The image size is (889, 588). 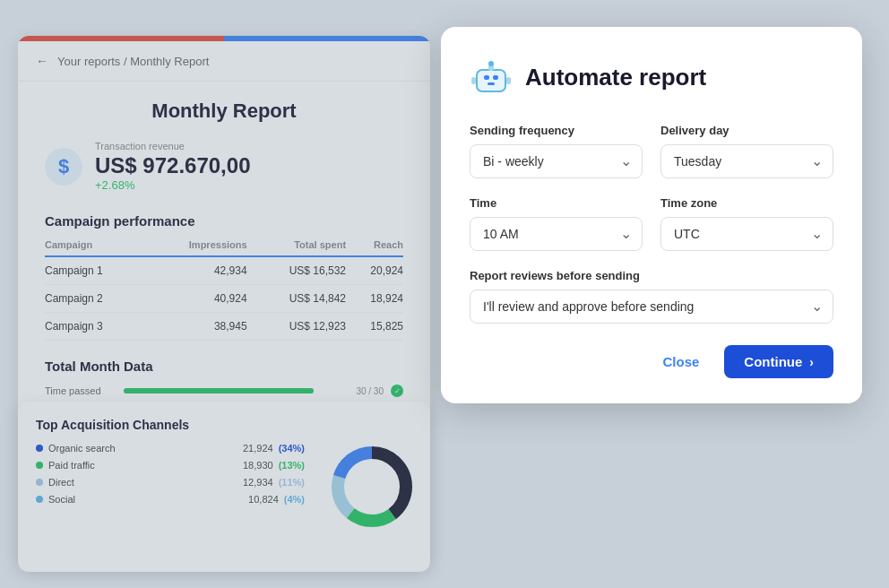 I want to click on sending-frequency-label: Sending frequency, so click(x=556, y=131).